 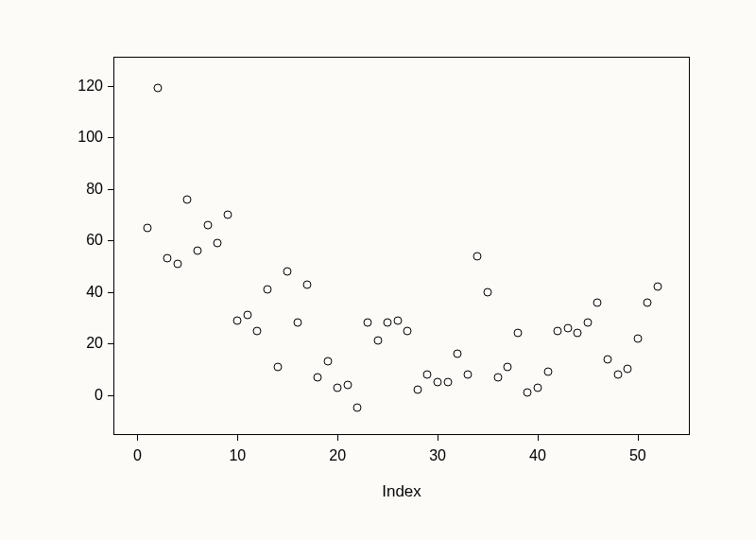 What do you see at coordinates (94, 292) in the screenshot?
I see `y-tick-label: 40` at bounding box center [94, 292].